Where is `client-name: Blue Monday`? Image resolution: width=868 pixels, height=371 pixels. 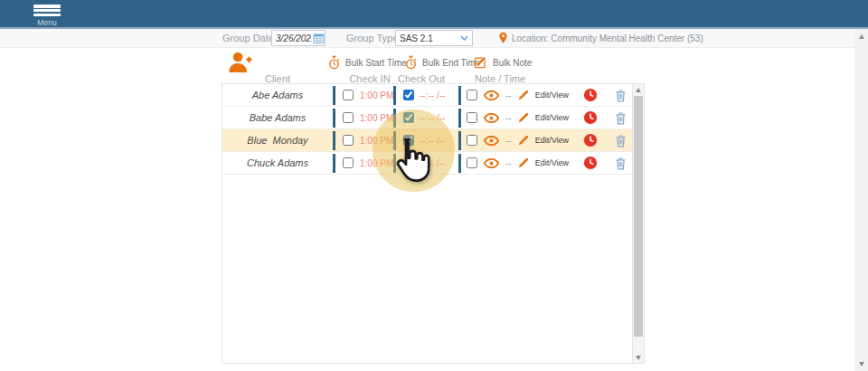 client-name: Blue Monday is located at coordinates (278, 140).